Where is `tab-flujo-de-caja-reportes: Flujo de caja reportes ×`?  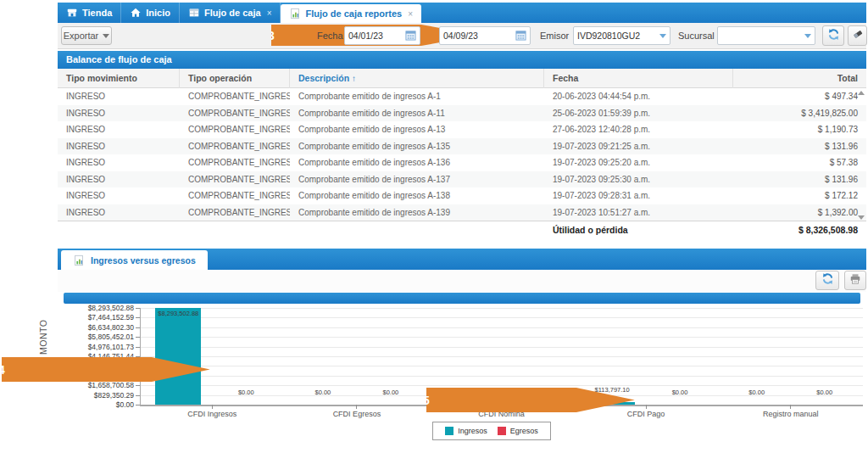 tab-flujo-de-caja-reportes: Flujo de caja reportes × is located at coordinates (351, 14).